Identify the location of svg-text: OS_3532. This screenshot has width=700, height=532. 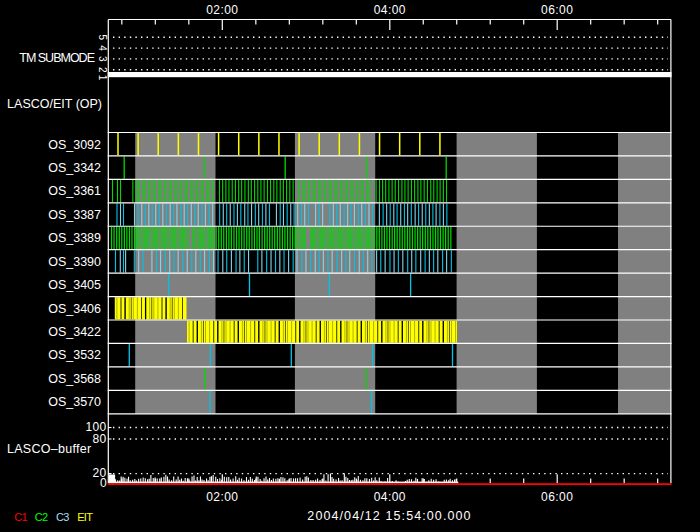
(74, 355).